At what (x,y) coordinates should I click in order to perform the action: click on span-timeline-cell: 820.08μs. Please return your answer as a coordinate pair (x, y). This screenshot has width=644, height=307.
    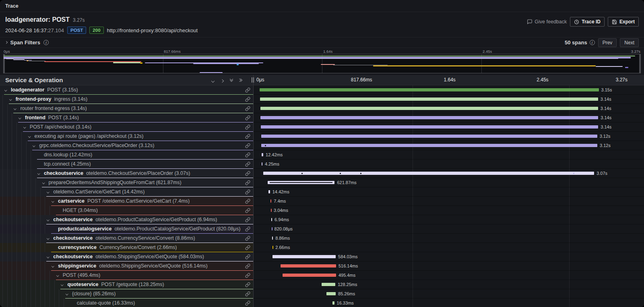
    Looking at the image, I should click on (449, 229).